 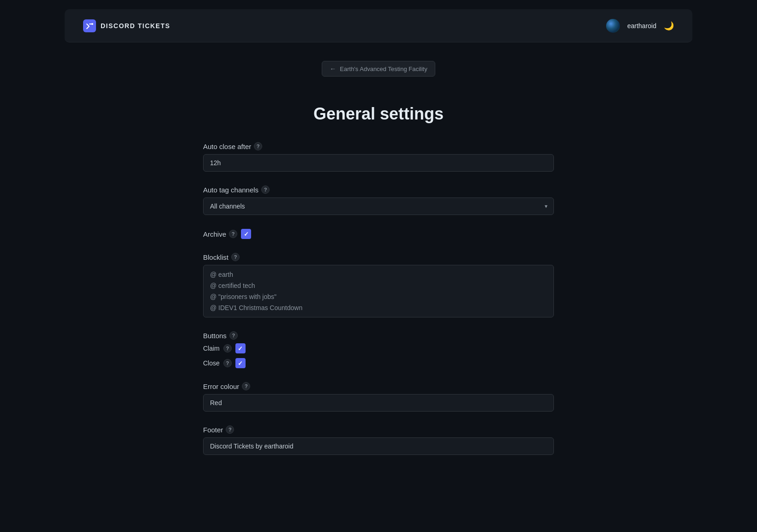 What do you see at coordinates (378, 350) in the screenshot?
I see `buttons-field: Buttons ? Claim ? ✓ Close ? ✓` at bounding box center [378, 350].